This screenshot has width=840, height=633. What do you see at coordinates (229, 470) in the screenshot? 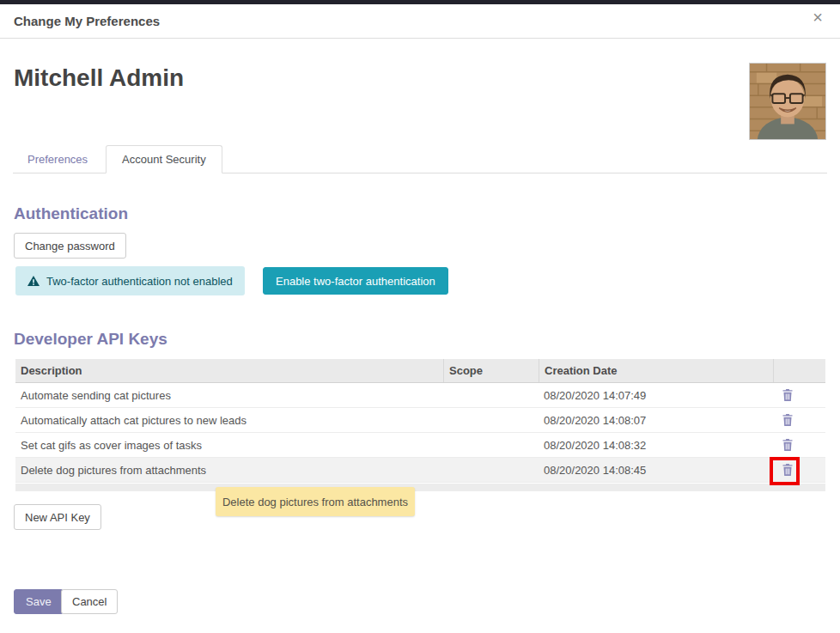
I see `cell-description: Delete dog pictures from attachments` at bounding box center [229, 470].